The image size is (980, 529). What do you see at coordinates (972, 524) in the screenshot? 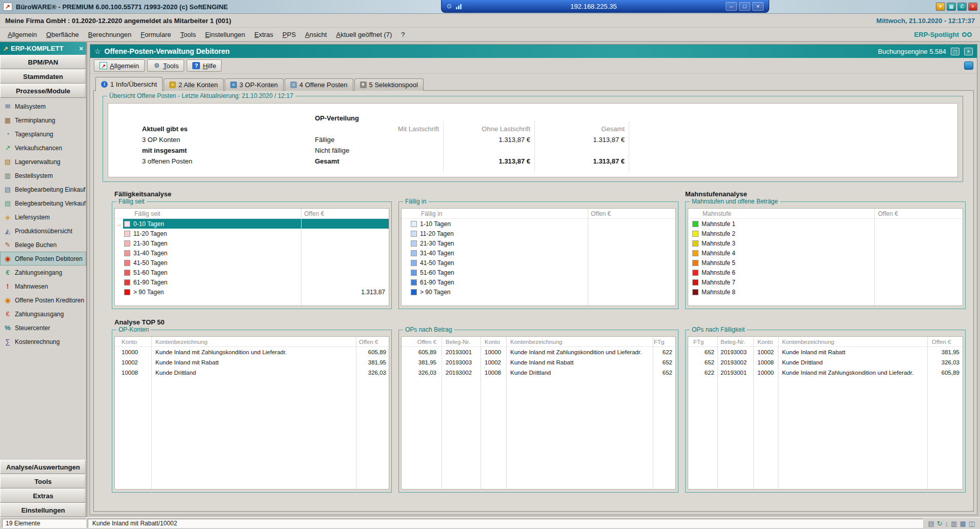
I see `grid-icon: ◫` at bounding box center [972, 524].